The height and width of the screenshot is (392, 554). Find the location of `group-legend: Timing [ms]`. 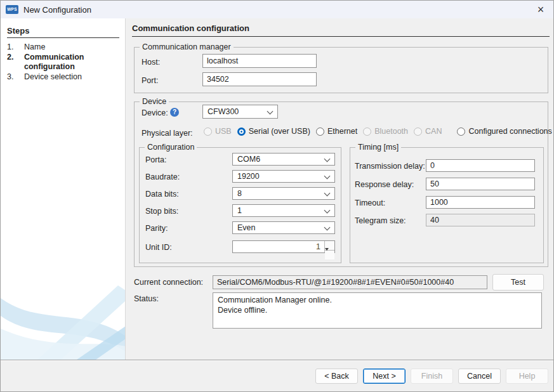

group-legend: Timing [ms] is located at coordinates (378, 147).